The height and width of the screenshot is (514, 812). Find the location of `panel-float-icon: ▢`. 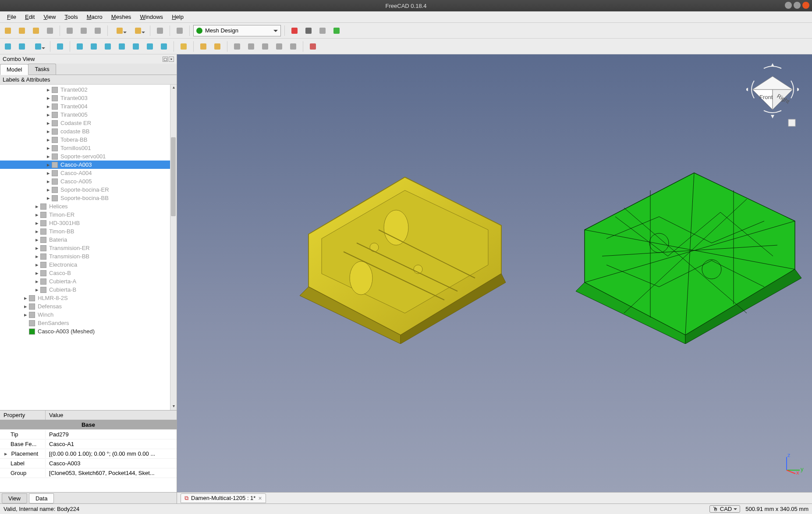

panel-float-icon: ▢ is located at coordinates (165, 59).